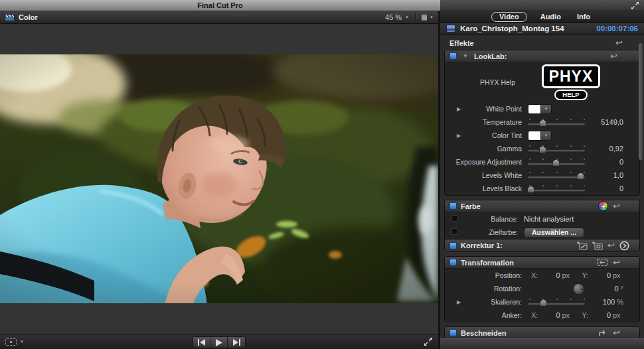  I want to click on previous-frame-button, so click(202, 342).